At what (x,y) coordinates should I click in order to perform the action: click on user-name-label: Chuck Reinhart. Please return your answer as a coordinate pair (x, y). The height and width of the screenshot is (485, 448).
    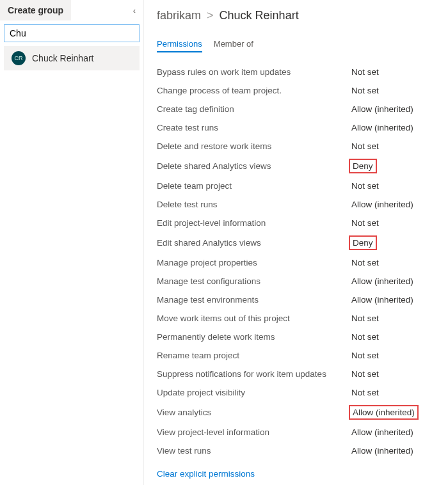
    Looking at the image, I should click on (63, 58).